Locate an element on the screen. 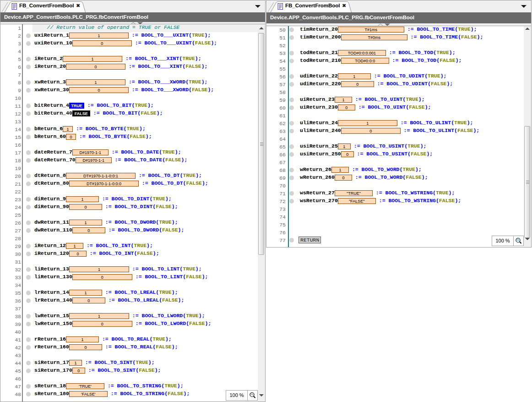  code-line-60: 60uiReturn_2300 := BOOL_TO_UINT(FALSE); is located at coordinates (399, 108).